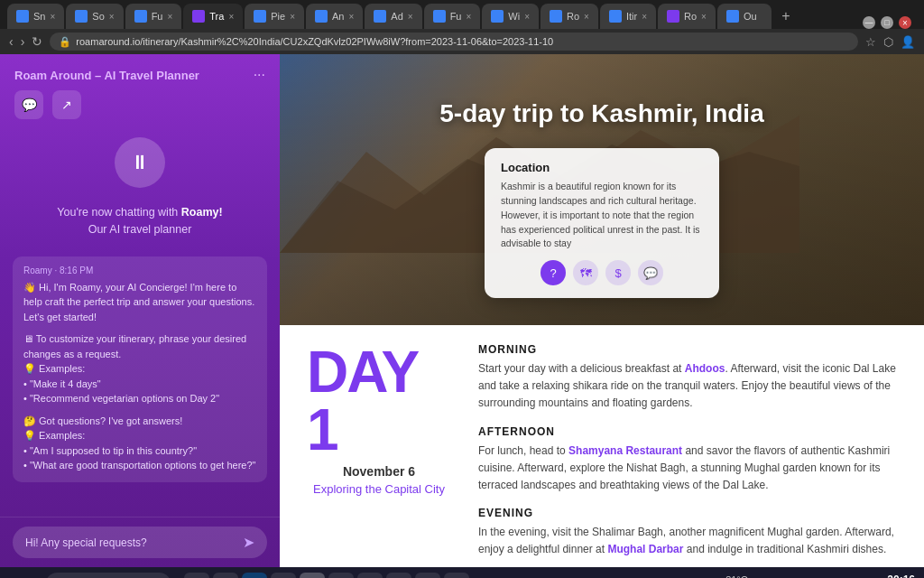 The height and width of the screenshot is (578, 924). What do you see at coordinates (453, 16) in the screenshot?
I see `tab-7: Fu ×` at bounding box center [453, 16].